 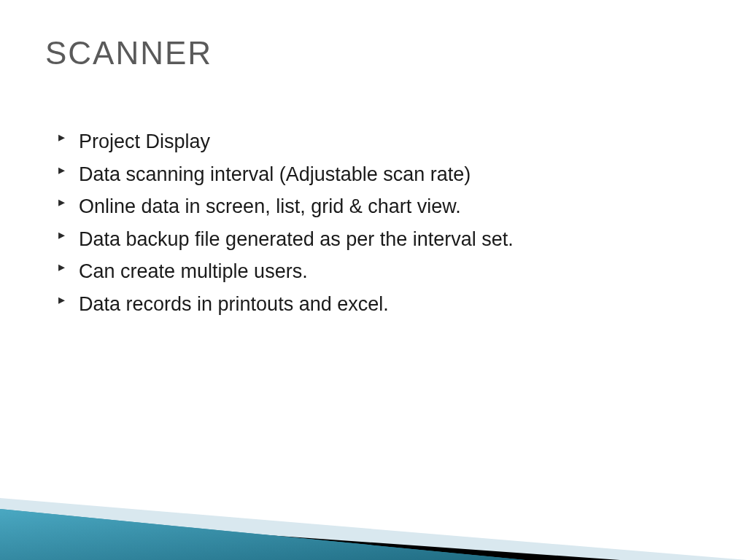 I want to click on slide-title: SCANNER, so click(x=128, y=53).